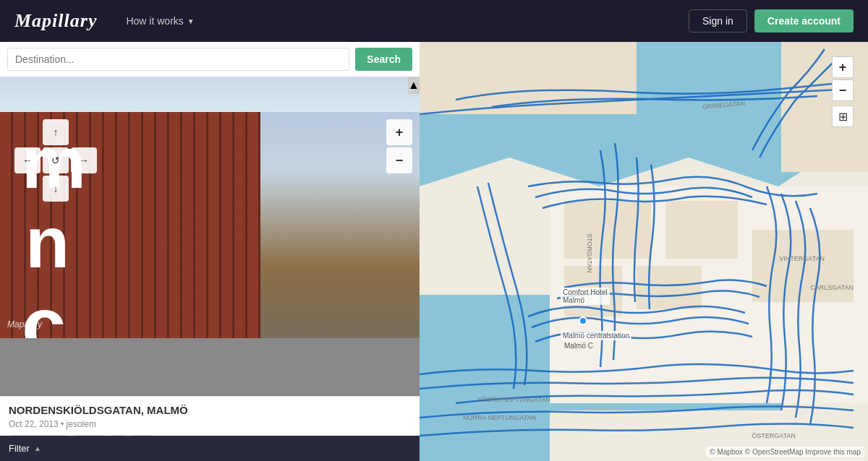  Describe the element at coordinates (48, 242) in the screenshot. I see `letter-n: n` at that location.